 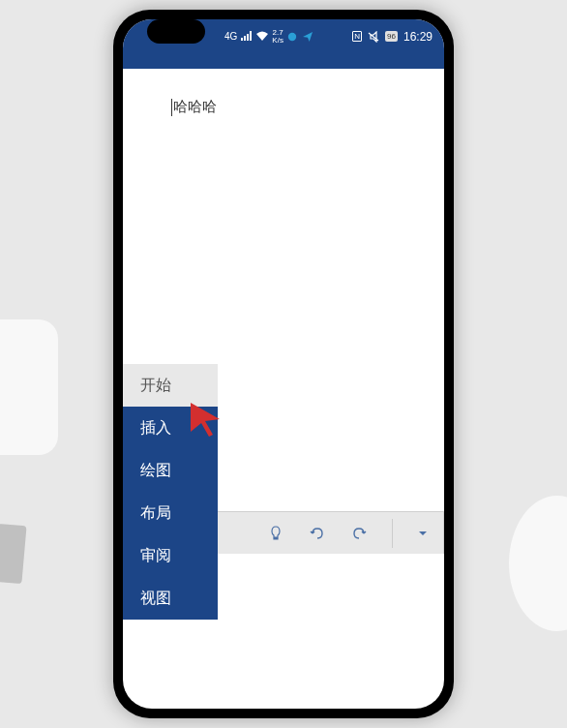 I want to click on redo-icon, so click(x=359, y=533).